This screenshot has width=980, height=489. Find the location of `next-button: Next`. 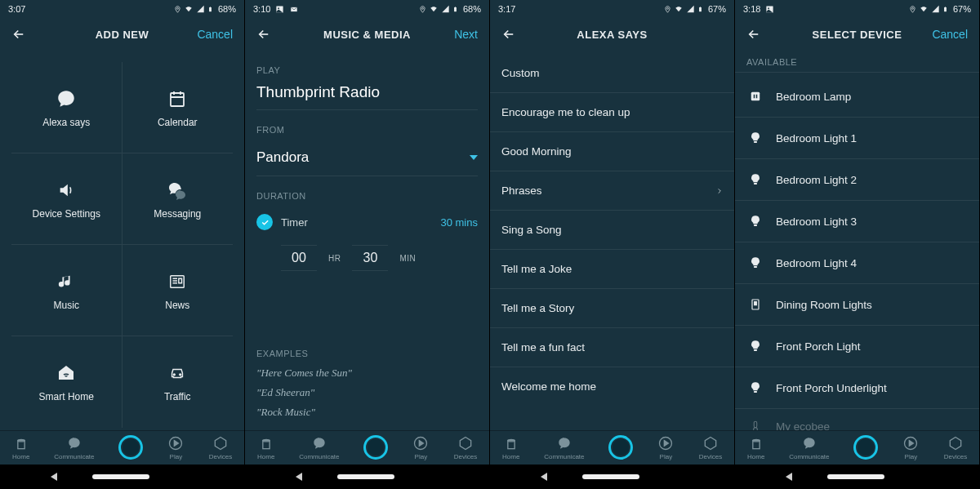

next-button: Next is located at coordinates (466, 34).